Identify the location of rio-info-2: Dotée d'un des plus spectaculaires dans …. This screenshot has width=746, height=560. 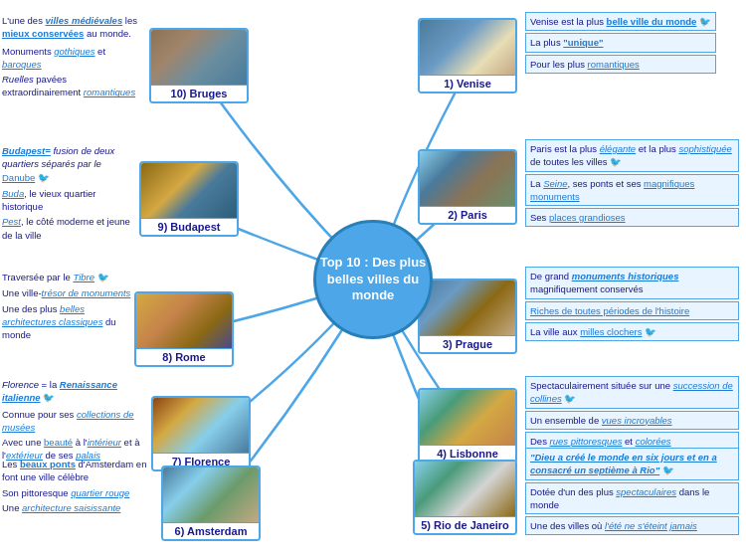
(633, 499).